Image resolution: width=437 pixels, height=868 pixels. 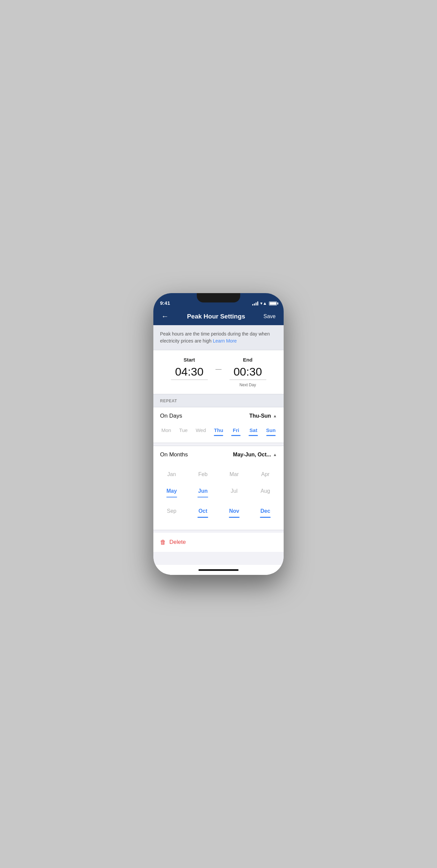 What do you see at coordinates (172, 511) in the screenshot?
I see `month-text: Sep` at bounding box center [172, 511].